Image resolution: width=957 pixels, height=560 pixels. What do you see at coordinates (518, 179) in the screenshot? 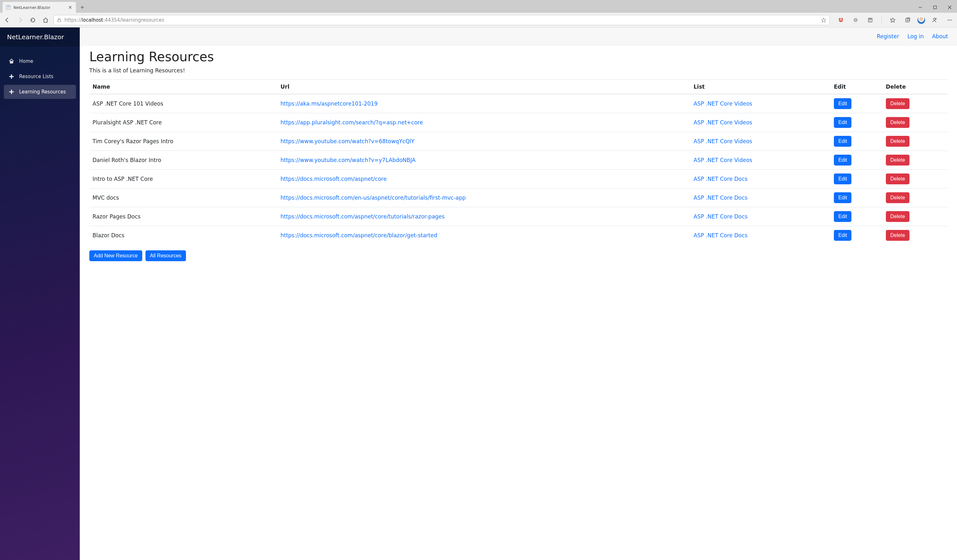
I see `table-row: Intro to ASP .NET Corehttps://docs.micro…` at bounding box center [518, 179].